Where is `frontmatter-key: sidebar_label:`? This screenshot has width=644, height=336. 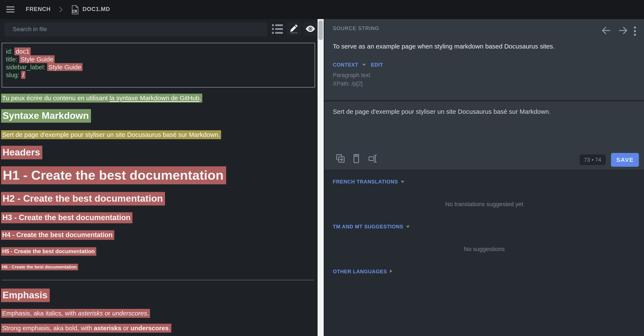
frontmatter-key: sidebar_label: is located at coordinates (26, 67).